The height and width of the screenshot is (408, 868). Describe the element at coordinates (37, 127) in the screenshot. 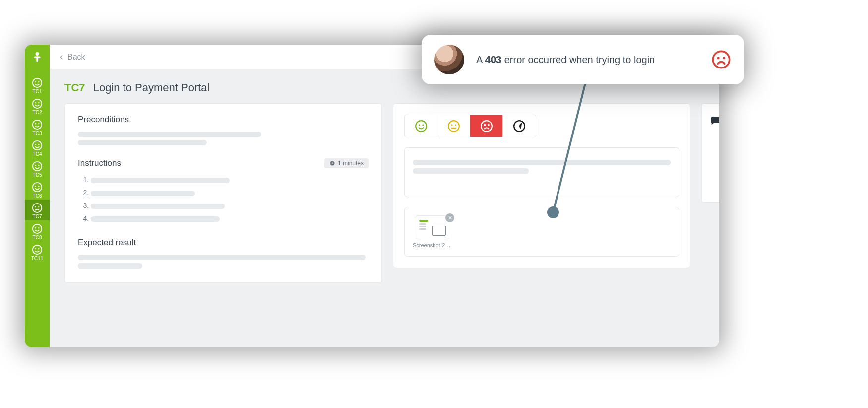

I see `sidebar-item-tc3: TC3` at that location.